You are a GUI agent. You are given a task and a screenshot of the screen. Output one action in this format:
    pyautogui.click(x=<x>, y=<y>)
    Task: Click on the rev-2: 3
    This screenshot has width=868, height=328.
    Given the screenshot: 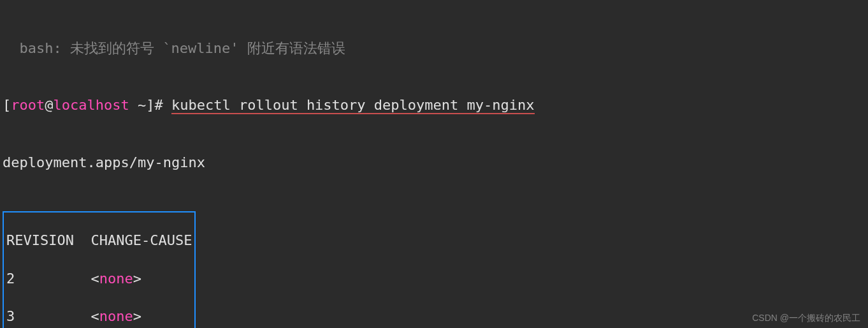 What is the action you would take?
    pyautogui.click(x=10, y=317)
    